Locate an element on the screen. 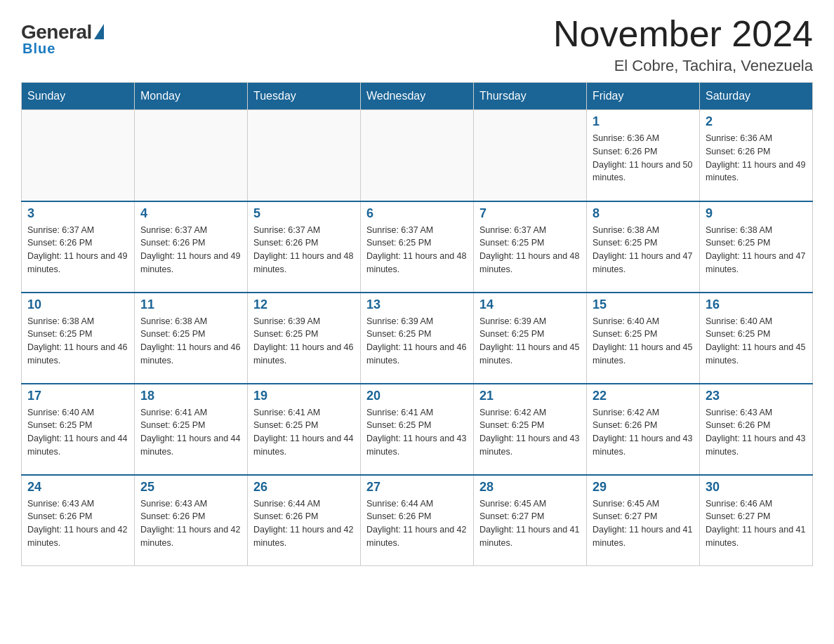  day-number: 2 is located at coordinates (756, 122).